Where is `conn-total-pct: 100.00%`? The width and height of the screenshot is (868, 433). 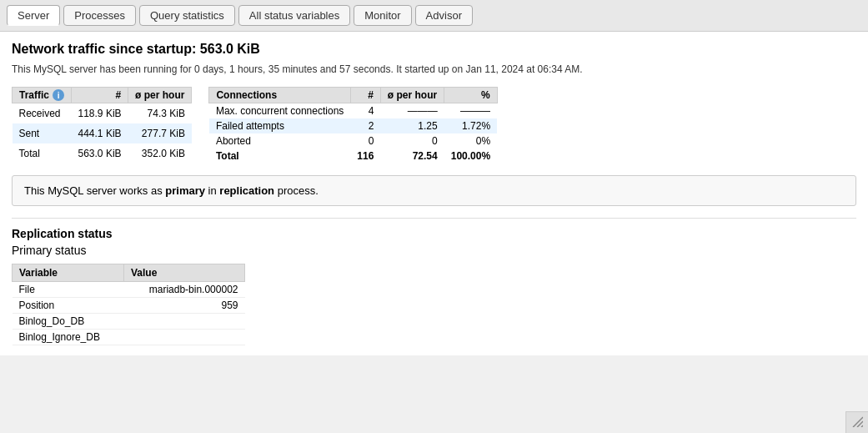 conn-total-pct: 100.00% is located at coordinates (470, 156).